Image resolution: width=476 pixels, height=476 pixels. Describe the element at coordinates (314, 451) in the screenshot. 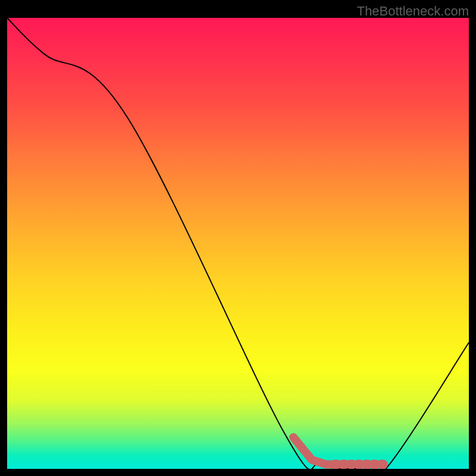

I see `overlay-blob-solid` at that location.